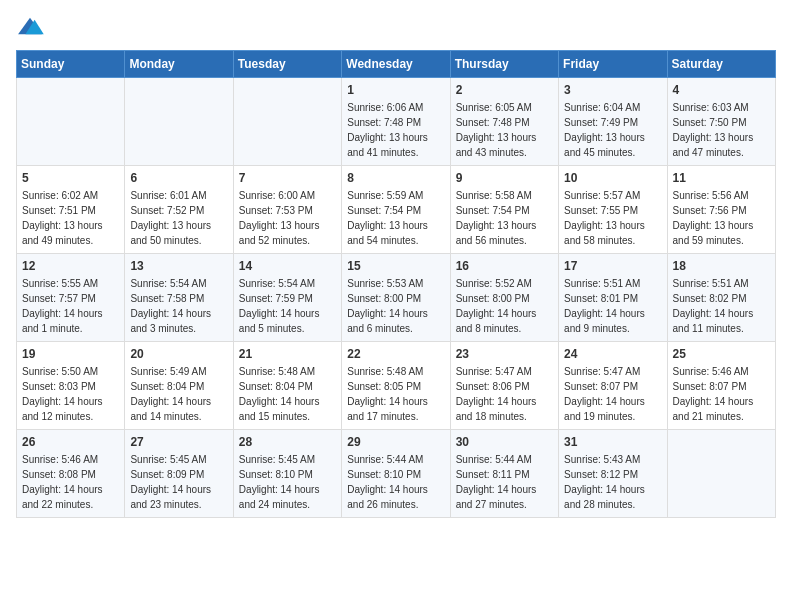 This screenshot has height=612, width=792. What do you see at coordinates (396, 218) in the screenshot?
I see `cell-content: Sunrise: 5:59 AMSunset: 7:54 PMDaylight:…` at bounding box center [396, 218].